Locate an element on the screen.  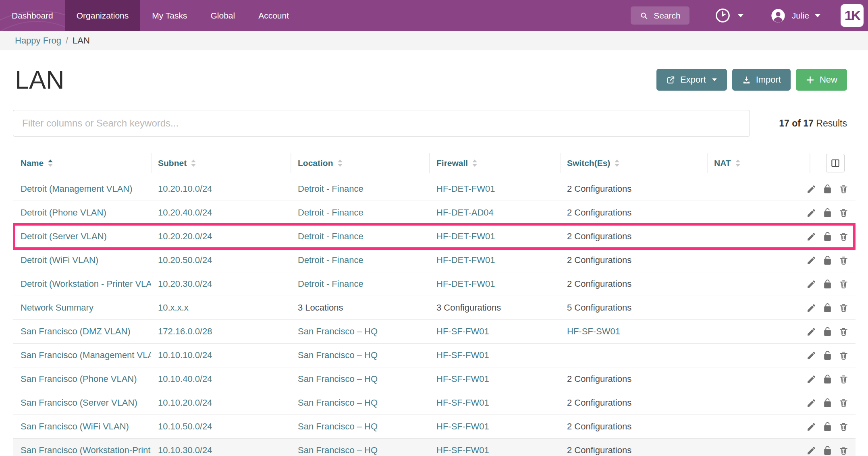
filter-input is located at coordinates (381, 123).